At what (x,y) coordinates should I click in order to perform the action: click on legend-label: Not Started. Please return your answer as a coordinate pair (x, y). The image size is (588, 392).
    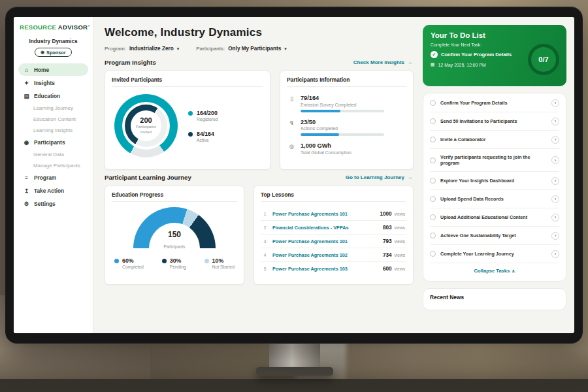
    Looking at the image, I should click on (223, 267).